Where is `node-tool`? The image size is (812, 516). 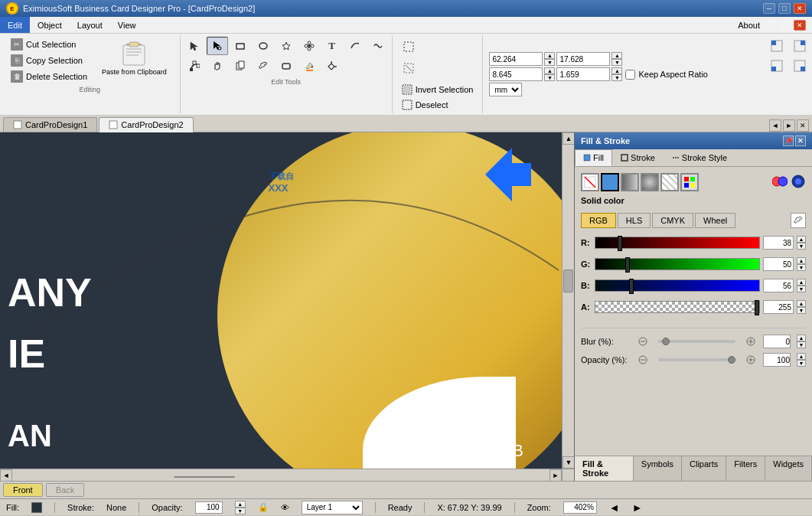 node-tool is located at coordinates (194, 66).